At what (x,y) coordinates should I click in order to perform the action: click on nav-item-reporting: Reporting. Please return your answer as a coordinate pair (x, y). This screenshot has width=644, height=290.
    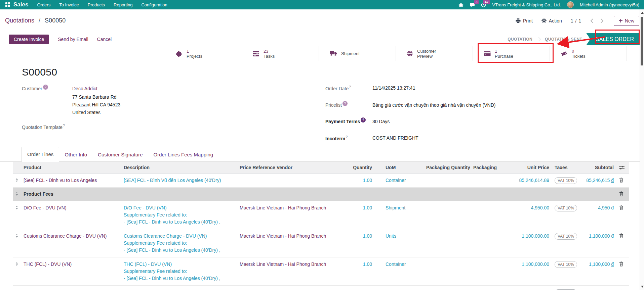
    Looking at the image, I should click on (123, 5).